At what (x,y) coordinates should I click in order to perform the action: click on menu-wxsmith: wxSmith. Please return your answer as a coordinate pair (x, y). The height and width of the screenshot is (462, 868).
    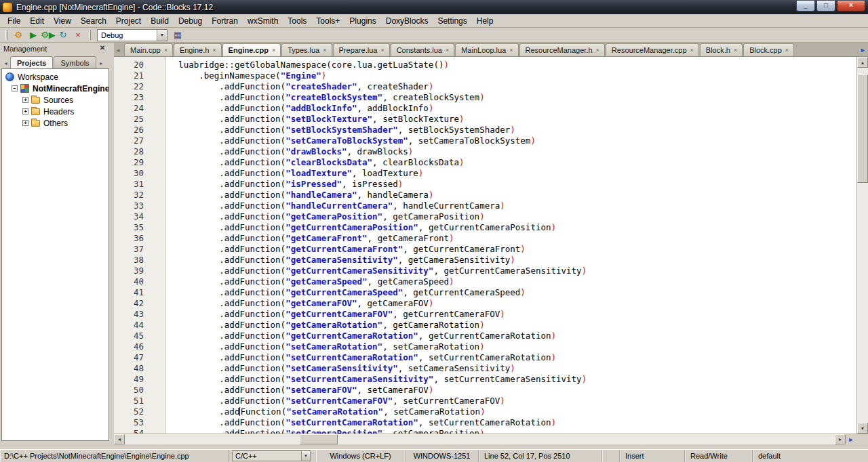
    Looking at the image, I should click on (263, 21).